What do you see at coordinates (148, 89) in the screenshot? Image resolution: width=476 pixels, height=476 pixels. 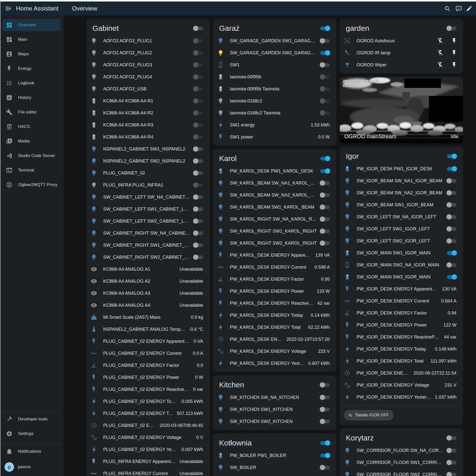 I see `entity-row: AOFO2 AOFO2_USB` at bounding box center [148, 89].